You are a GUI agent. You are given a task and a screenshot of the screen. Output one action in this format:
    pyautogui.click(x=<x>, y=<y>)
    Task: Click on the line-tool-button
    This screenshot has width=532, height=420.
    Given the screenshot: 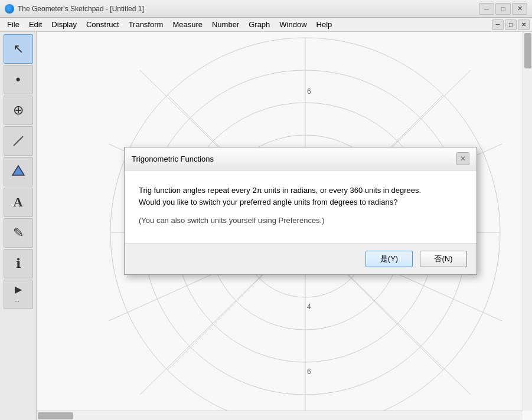 What is the action you would take?
    pyautogui.click(x=18, y=141)
    